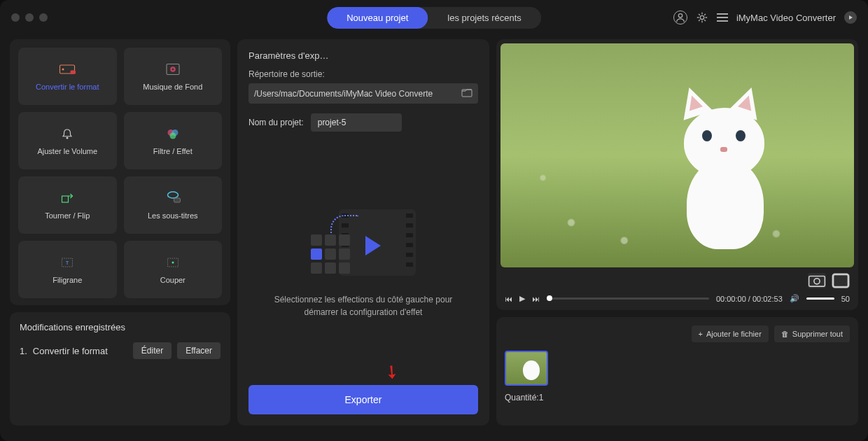 The image size is (868, 441). I want to click on tool-label: Convertir le format, so click(67, 87).